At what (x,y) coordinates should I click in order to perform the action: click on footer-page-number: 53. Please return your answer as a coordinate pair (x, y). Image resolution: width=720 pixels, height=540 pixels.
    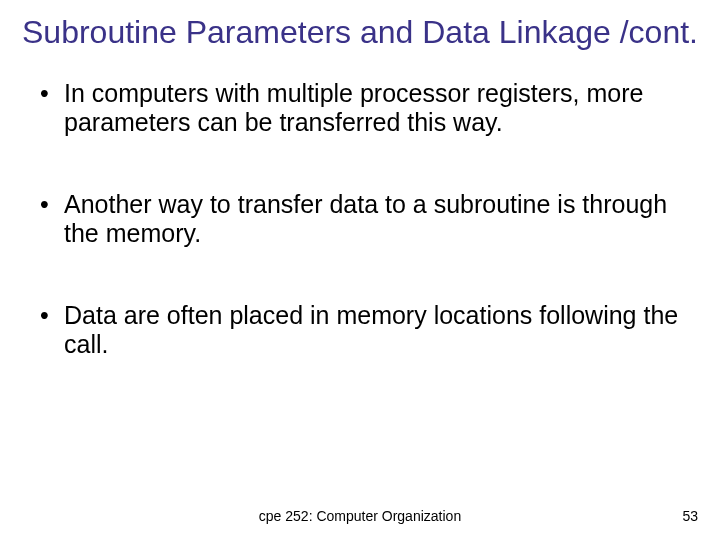
    Looking at the image, I should click on (690, 516).